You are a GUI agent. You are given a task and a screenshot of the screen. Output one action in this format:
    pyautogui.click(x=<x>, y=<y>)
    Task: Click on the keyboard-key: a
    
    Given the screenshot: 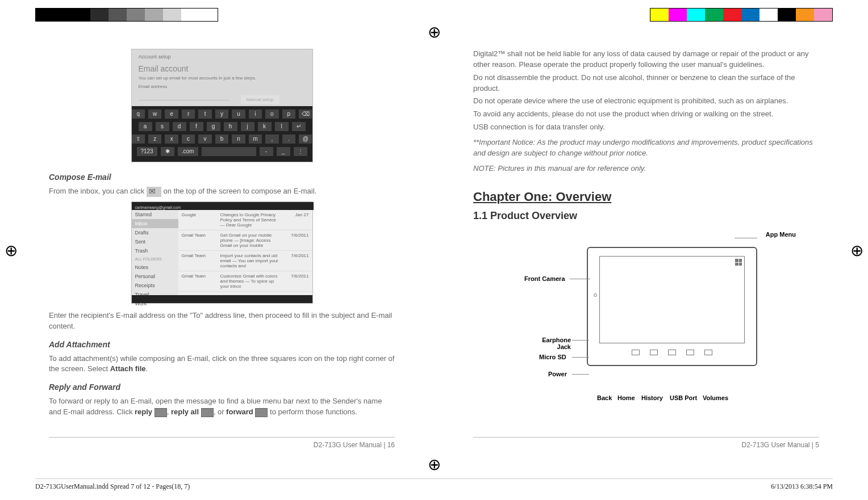 What is the action you would take?
    pyautogui.click(x=145, y=127)
    